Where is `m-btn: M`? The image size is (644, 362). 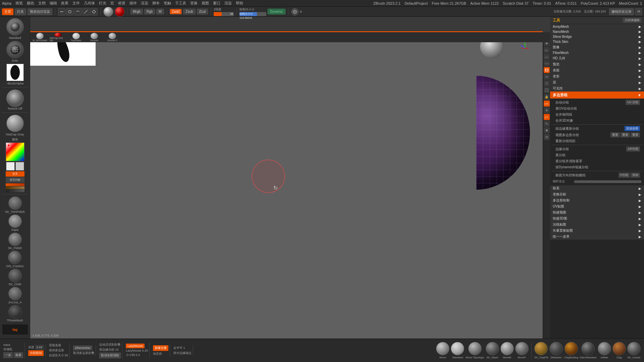 m-btn: M is located at coordinates (160, 11).